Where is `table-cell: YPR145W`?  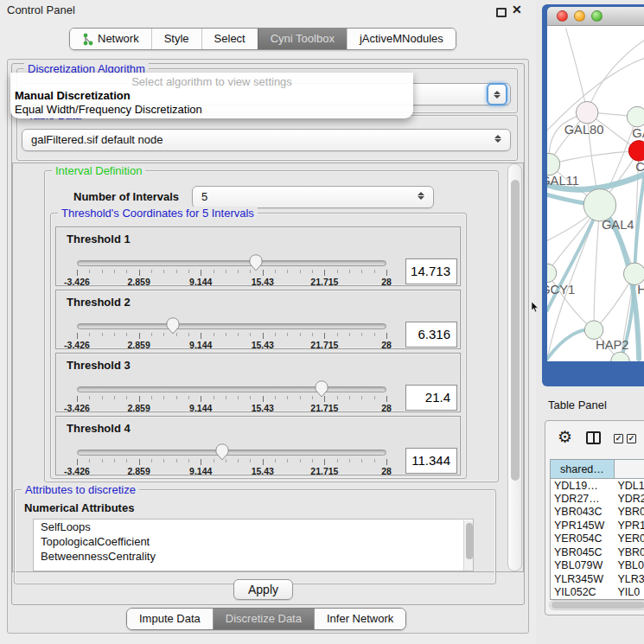 table-cell: YPR145W is located at coordinates (583, 526).